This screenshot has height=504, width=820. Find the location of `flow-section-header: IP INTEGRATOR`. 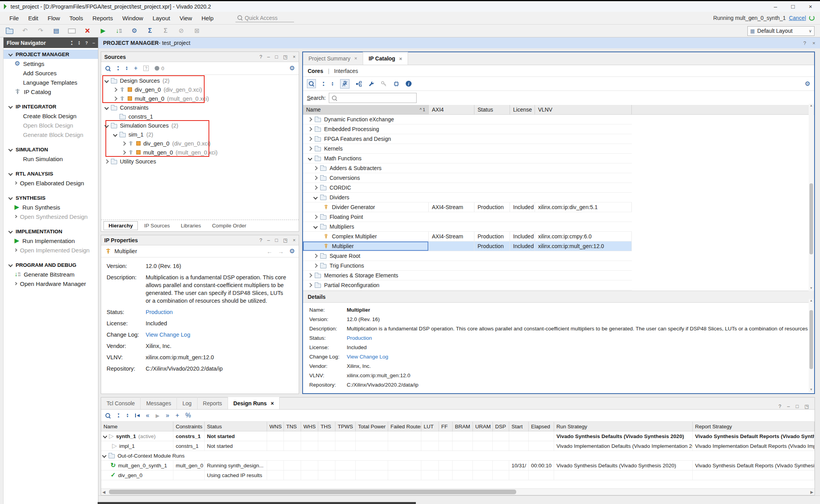

flow-section-header: IP INTEGRATOR is located at coordinates (51, 106).